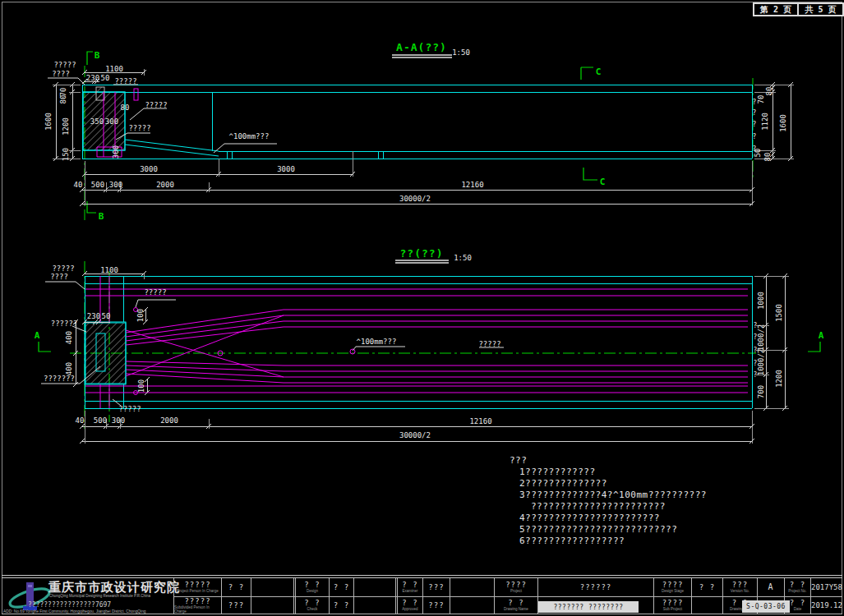 This screenshot has width=844, height=616. I want to click on elevation-scale: 1:50, so click(461, 53).